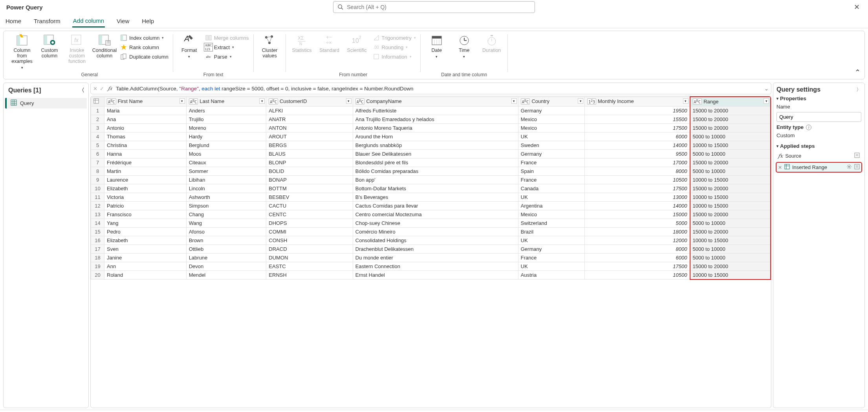 This screenshot has height=412, width=868. Describe the element at coordinates (226, 110) in the screenshot. I see `cell: Anders` at that location.